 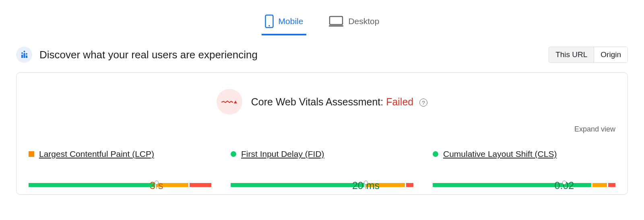 What do you see at coordinates (322, 172) in the screenshot?
I see `metric-fid: First Input Delay (FID) 20 ms` at bounding box center [322, 172].